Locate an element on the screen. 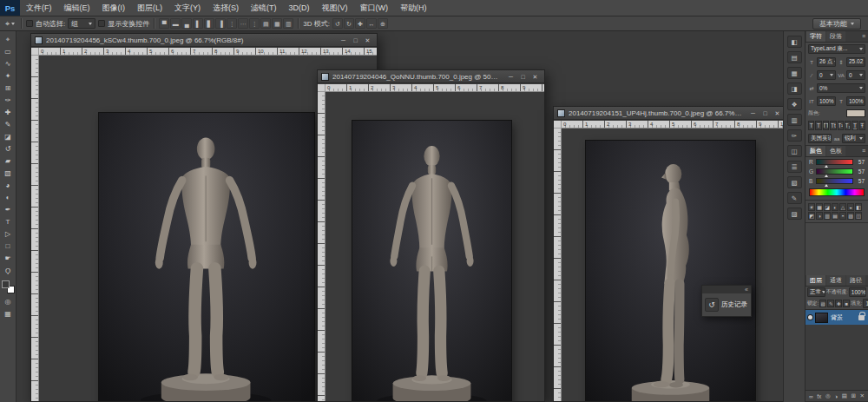 Image resolution: width=868 pixels, height=402 pixels. character-style-button: T is located at coordinates (818, 125).